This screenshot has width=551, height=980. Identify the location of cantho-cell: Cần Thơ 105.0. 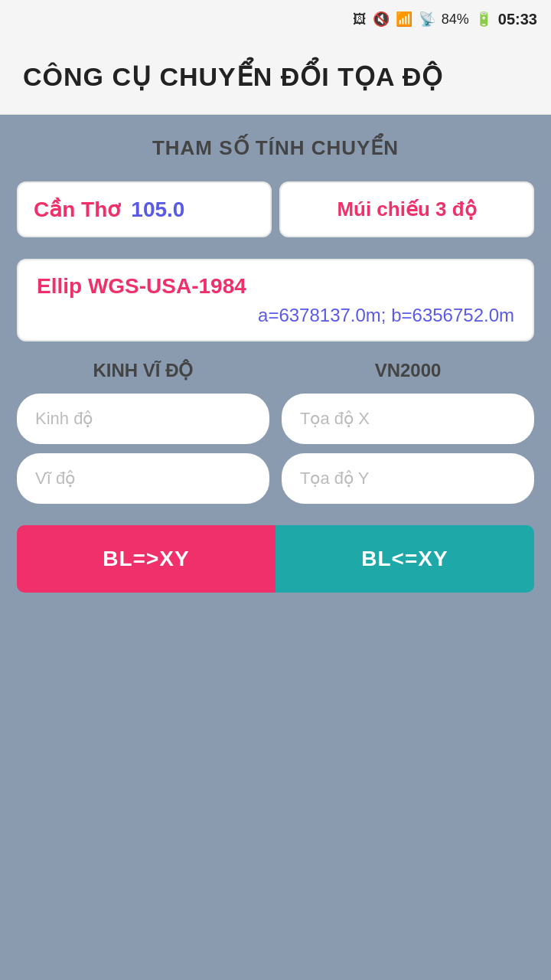
(144, 210).